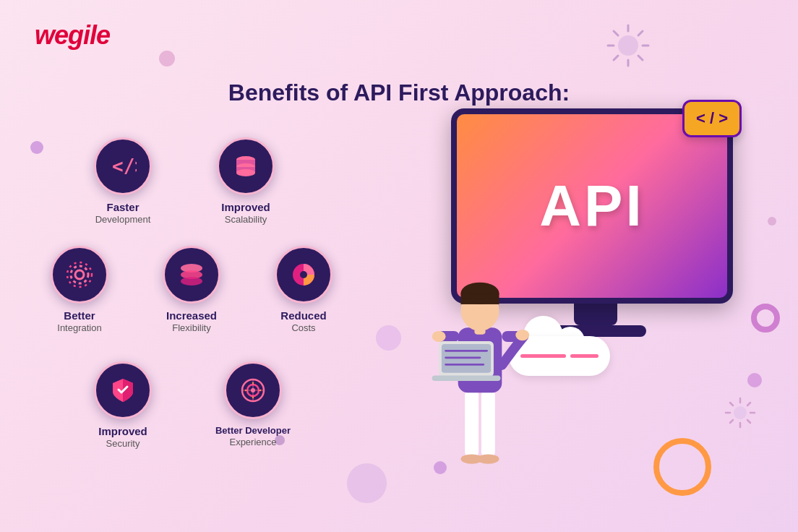  Describe the element at coordinates (591, 206) in the screenshot. I see `api-text: API` at that location.